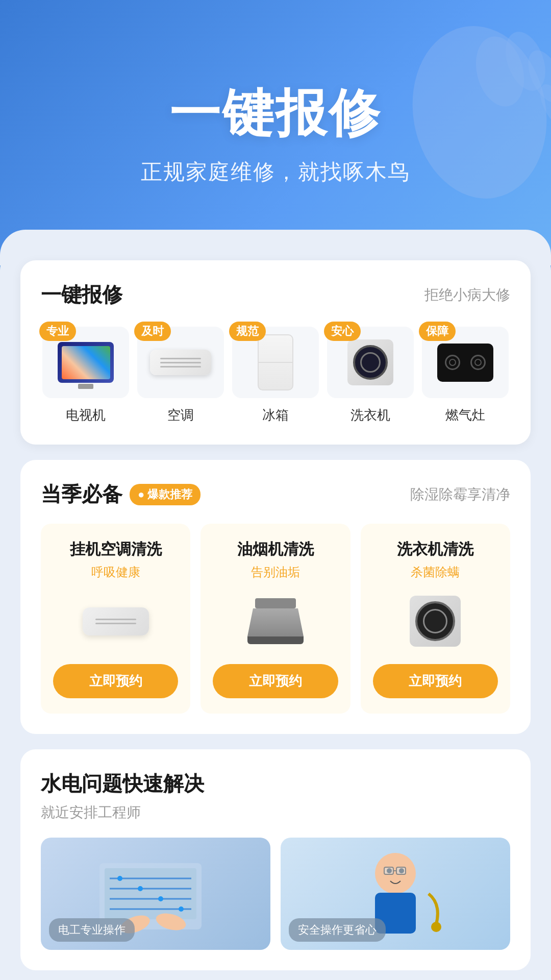 This screenshot has width=551, height=980. I want to click on washer-badge: 安心, so click(342, 331).